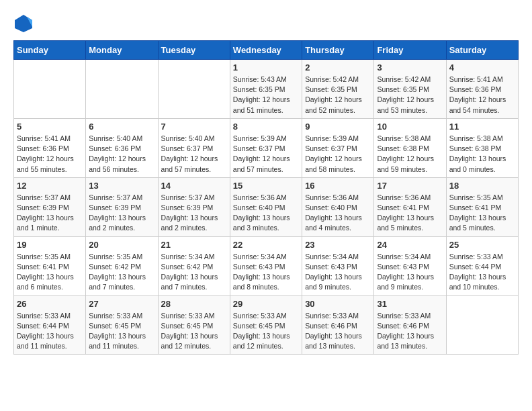 This screenshot has height=411, width=532. What do you see at coordinates (339, 50) in the screenshot?
I see `column-header-thursday: Thursday` at bounding box center [339, 50].